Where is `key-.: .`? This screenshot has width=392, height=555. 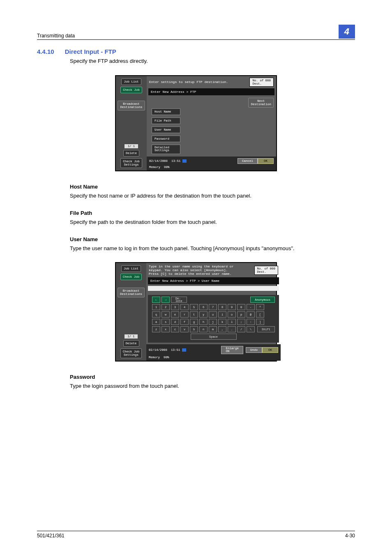 key-.: . is located at coordinates (232, 329).